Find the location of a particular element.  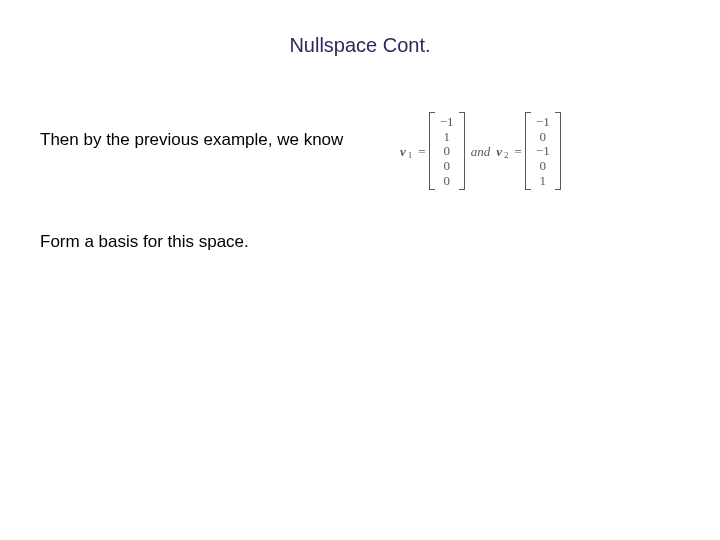

vector-2: −1 0 −1 0 1 is located at coordinates (543, 151).